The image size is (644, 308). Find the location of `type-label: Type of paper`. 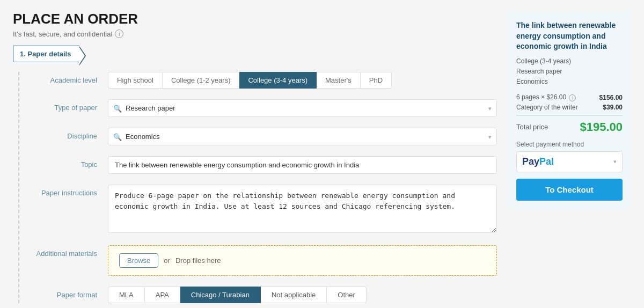

type-label: Type of paper is located at coordinates (69, 105).